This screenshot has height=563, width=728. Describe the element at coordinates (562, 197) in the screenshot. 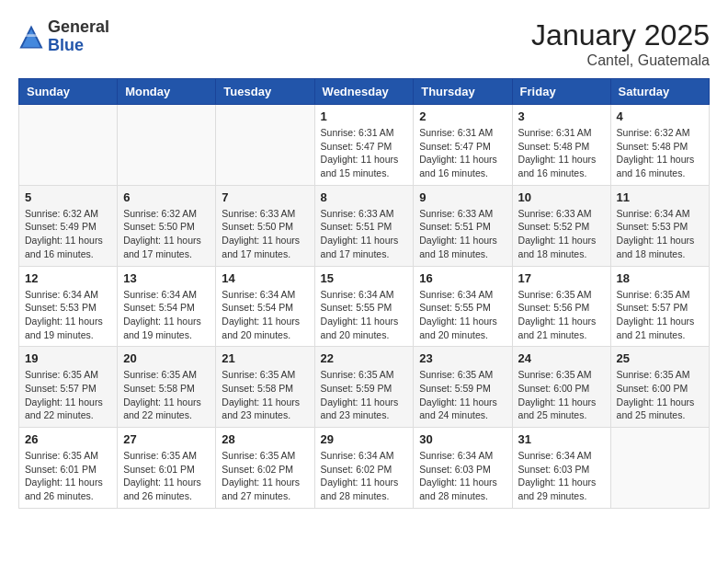

I see `day-number: 10` at that location.